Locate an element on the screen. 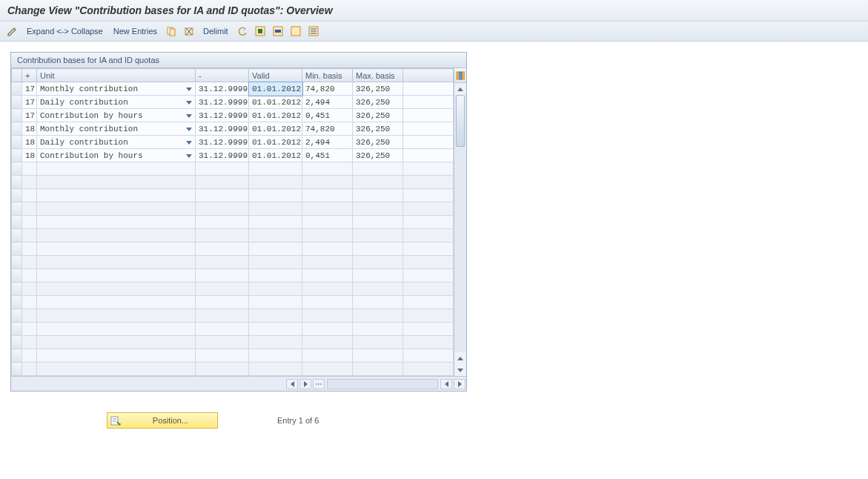 The width and height of the screenshot is (868, 479). table-row: 17Contribution by hours31.12.999901.01.2… is located at coordinates (233, 116).